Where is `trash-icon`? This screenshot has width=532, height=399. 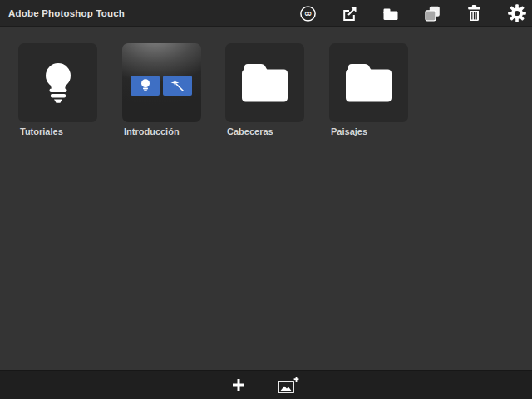 trash-icon is located at coordinates (474, 13).